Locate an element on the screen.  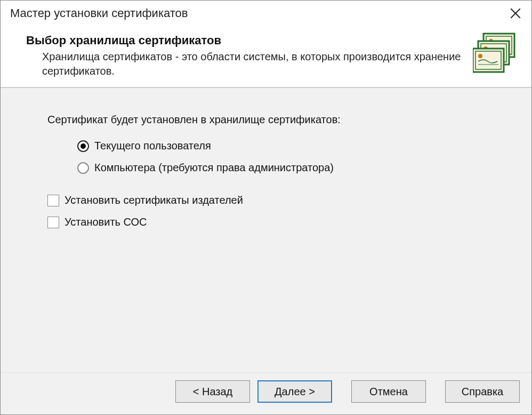
window-title: Мастер установки сертификатов is located at coordinates (99, 13).